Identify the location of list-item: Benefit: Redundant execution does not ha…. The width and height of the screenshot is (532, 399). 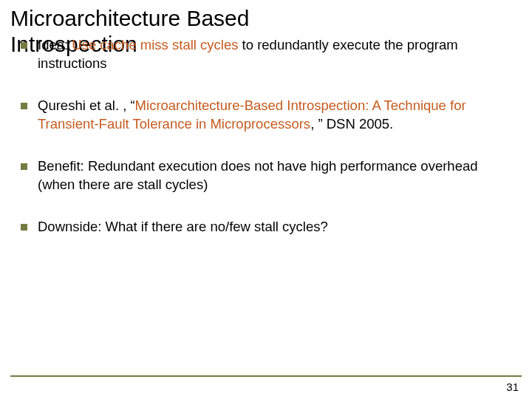
(266, 176).